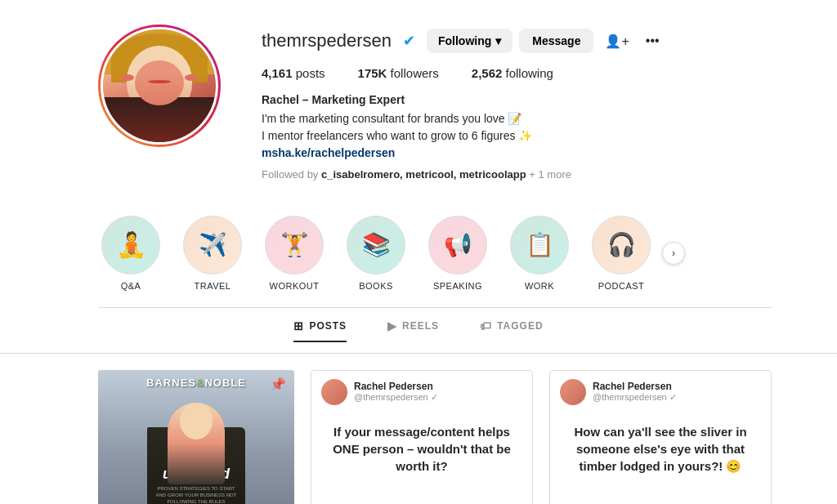  Describe the element at coordinates (131, 245) in the screenshot. I see `highlight-circle-qa: 🧘` at that location.